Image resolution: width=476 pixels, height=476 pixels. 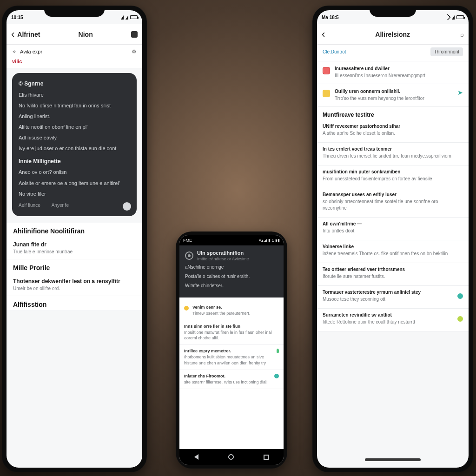 I want to click on status-icons: ▾▴◢ ▮ 1 ◗▮, so click(x=270, y=240).